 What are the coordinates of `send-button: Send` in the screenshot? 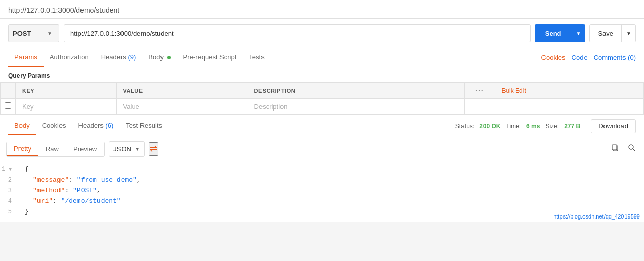 It's located at (553, 33).